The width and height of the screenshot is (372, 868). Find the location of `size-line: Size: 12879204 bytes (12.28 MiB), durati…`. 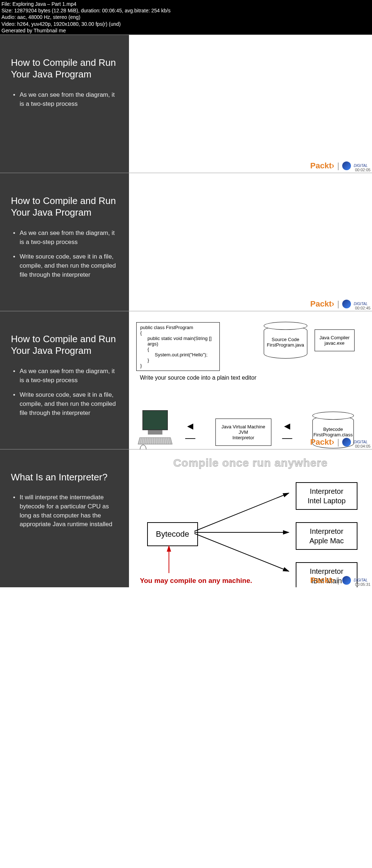

size-line: Size: 12879204 bytes (12.28 MiB), durati… is located at coordinates (186, 11).